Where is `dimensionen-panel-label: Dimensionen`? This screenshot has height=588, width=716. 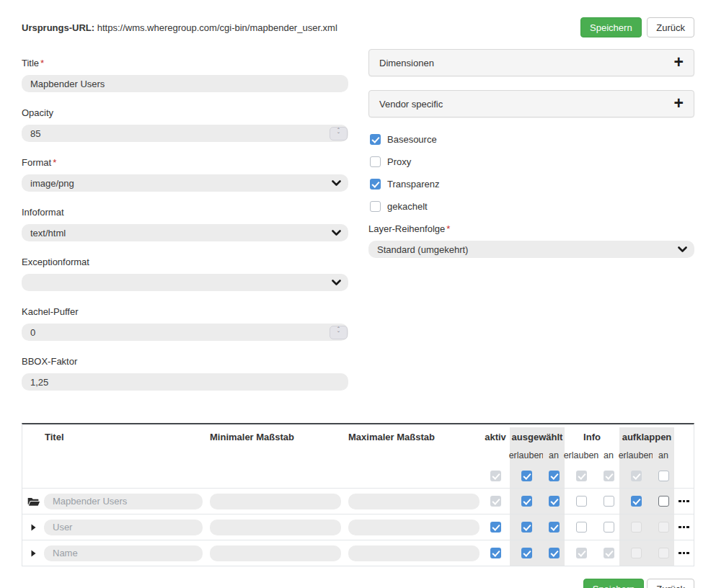 dimensionen-panel-label: Dimensionen is located at coordinates (407, 63).